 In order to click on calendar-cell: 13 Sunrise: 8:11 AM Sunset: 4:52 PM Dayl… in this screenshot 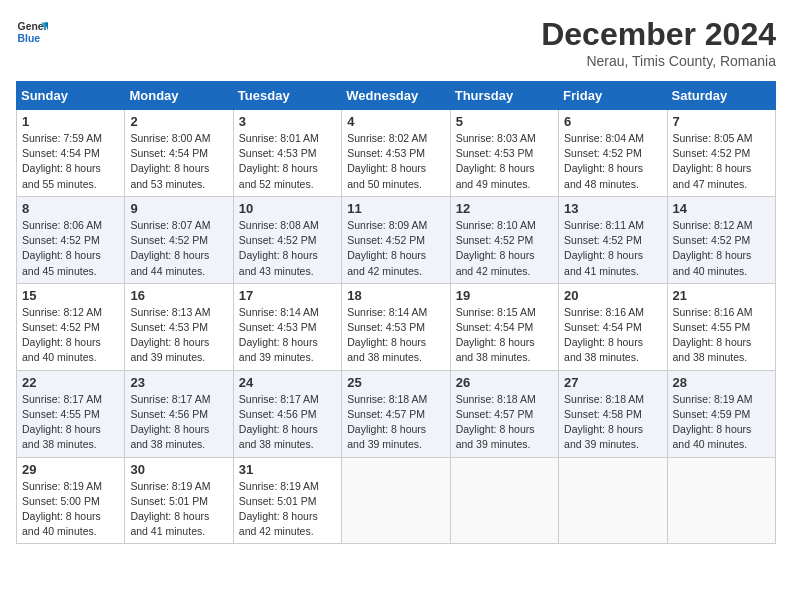, I will do `click(613, 240)`.